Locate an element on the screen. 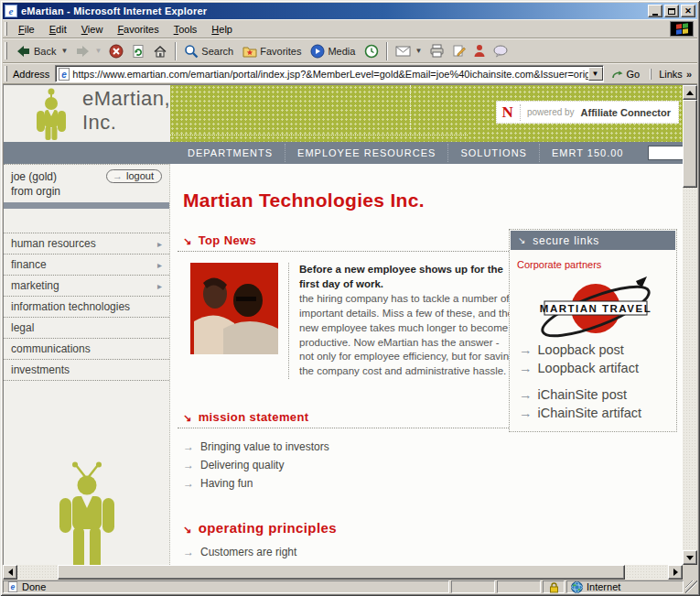 Image resolution: width=700 pixels, height=596 pixels. martian-travel-text: MARTIAN TRAVEL is located at coordinates (596, 309).